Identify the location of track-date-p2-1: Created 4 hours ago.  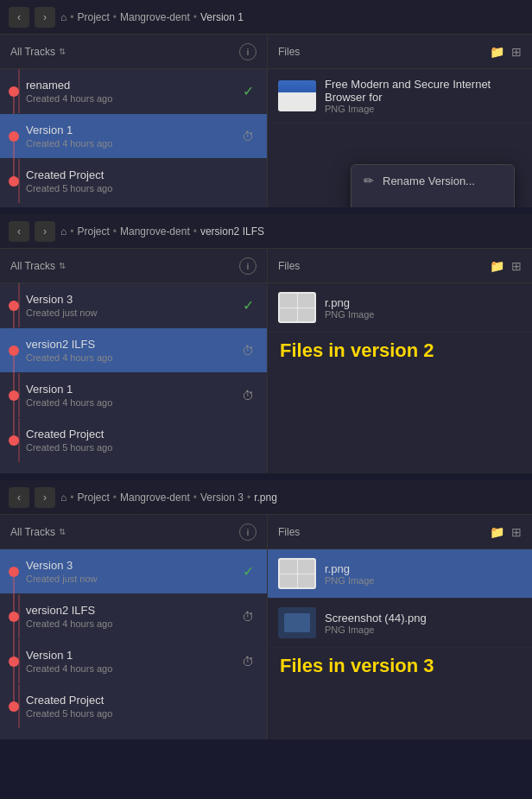
(131, 358).